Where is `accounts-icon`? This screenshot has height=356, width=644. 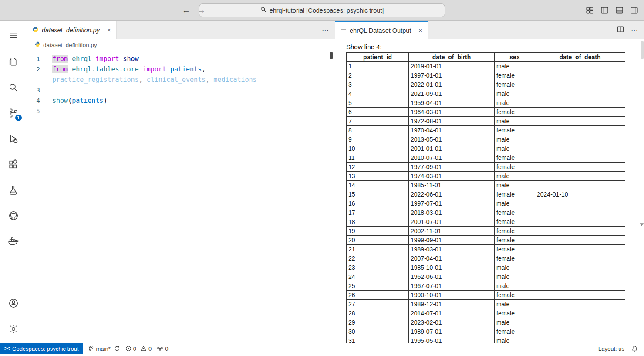
accounts-icon is located at coordinates (13, 303).